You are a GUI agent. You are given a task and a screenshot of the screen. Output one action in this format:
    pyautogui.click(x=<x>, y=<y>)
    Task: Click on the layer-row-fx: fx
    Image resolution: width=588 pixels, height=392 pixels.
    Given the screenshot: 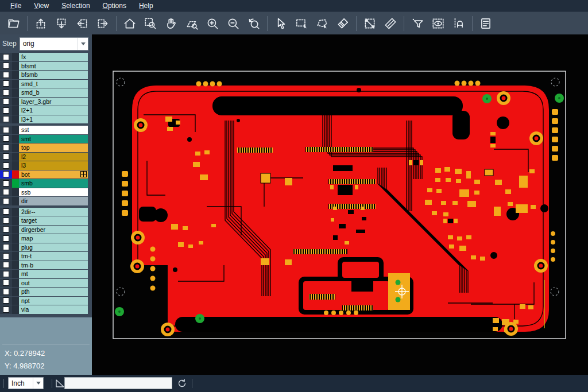 What is the action you would take?
    pyautogui.click(x=44, y=57)
    